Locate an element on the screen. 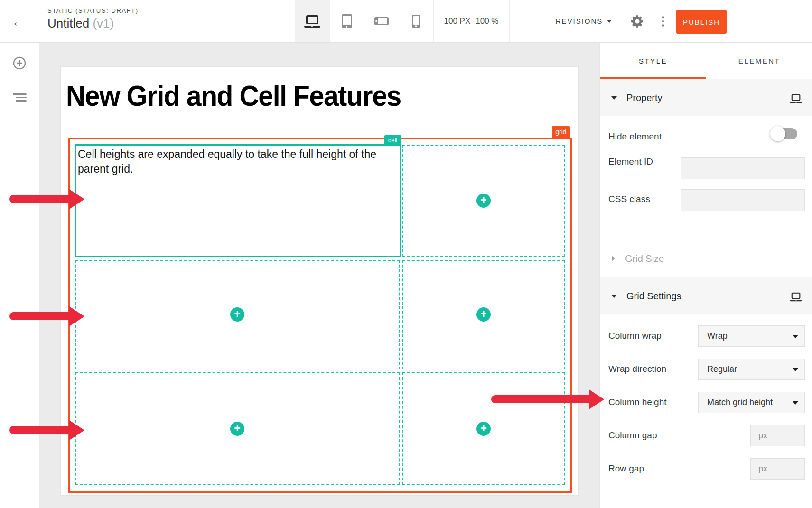 This screenshot has height=508, width=812. settings-gear-button is located at coordinates (637, 21).